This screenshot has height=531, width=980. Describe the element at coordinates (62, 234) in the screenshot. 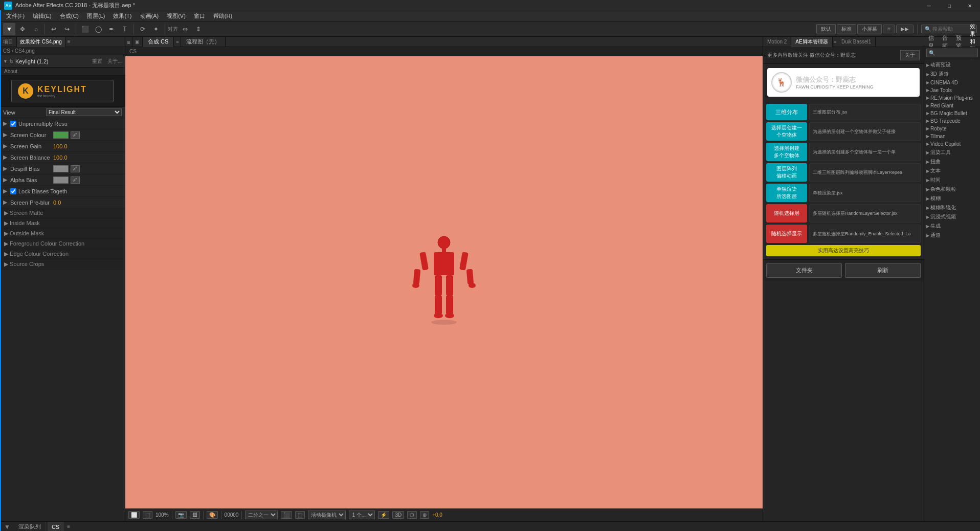

I see `outside-mask-section: ▶ Outside Mask` at that location.